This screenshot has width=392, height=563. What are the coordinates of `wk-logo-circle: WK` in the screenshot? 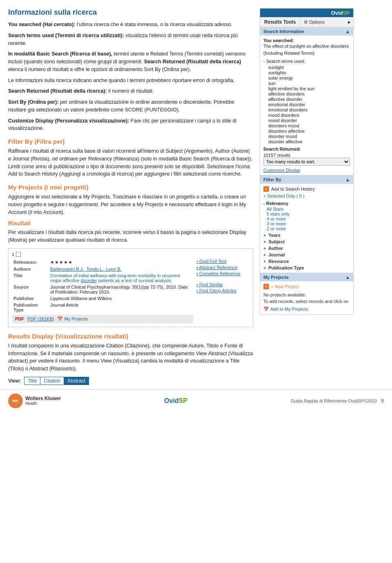 It's located at (16, 401).